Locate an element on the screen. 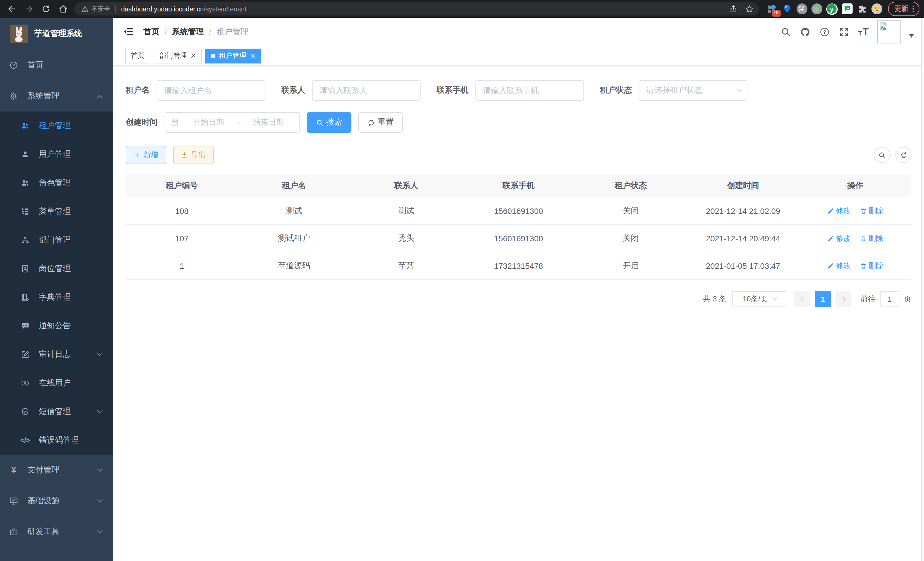  sidebar-item-payment: ¥ 支付管理 is located at coordinates (57, 470).